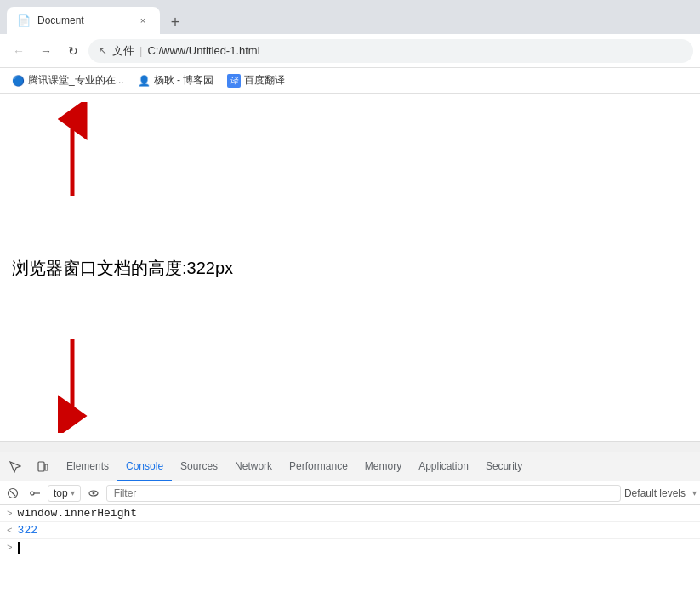 This screenshot has width=700, height=609. What do you see at coordinates (83, 20) in the screenshot?
I see `tab-title: Document` at bounding box center [83, 20].